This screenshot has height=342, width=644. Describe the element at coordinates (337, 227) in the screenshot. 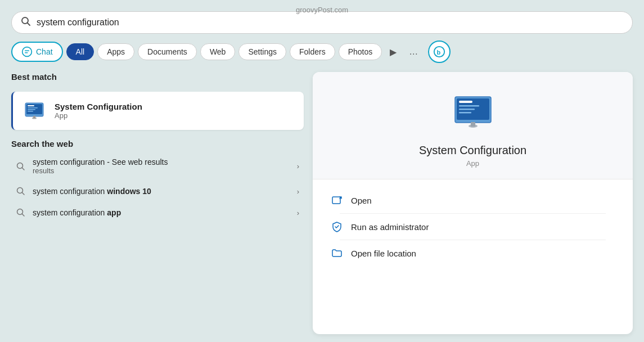

I see `shield-icon` at that location.